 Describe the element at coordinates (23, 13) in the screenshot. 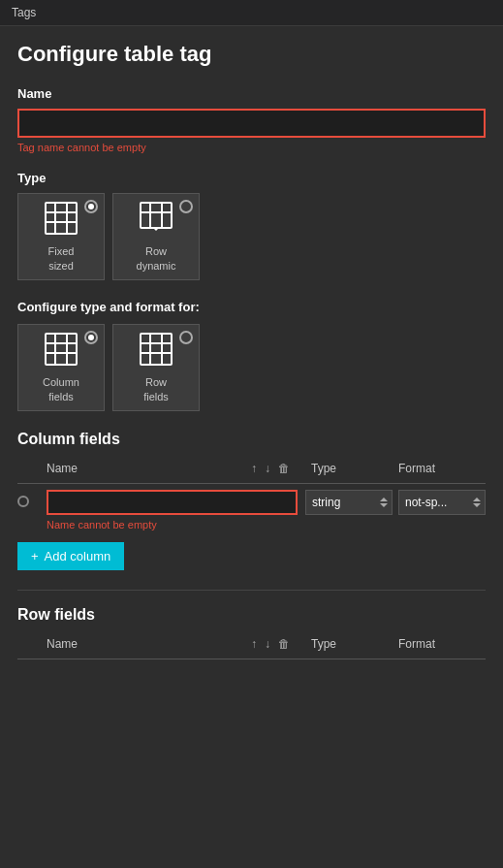

I see `breadcrumb-label: Tags` at that location.